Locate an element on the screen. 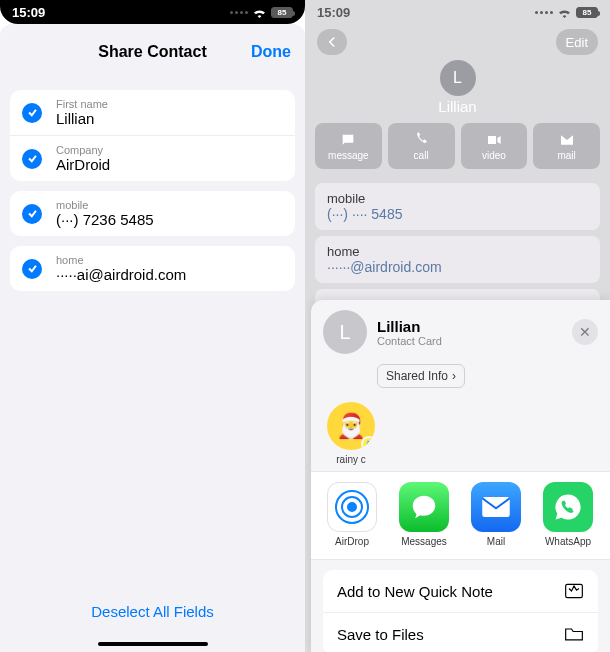  field-first-name: First nameLillian is located at coordinates (152, 112).